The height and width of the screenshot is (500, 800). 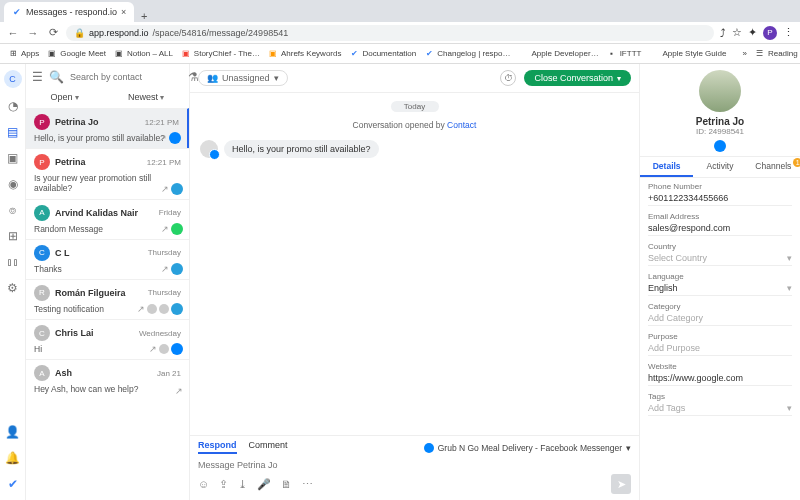 I want to click on profile-avatar: P, so click(x=770, y=33).